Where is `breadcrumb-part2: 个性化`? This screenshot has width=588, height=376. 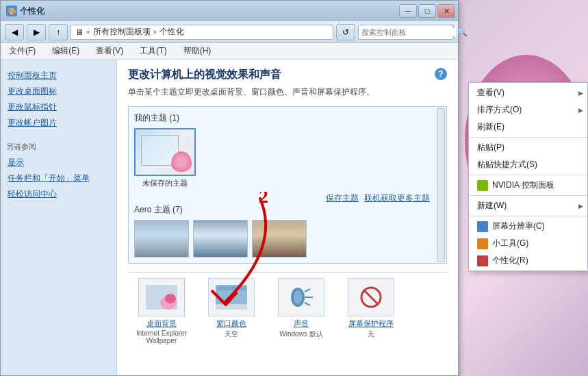 breadcrumb-part2: 个性化 is located at coordinates (172, 32).